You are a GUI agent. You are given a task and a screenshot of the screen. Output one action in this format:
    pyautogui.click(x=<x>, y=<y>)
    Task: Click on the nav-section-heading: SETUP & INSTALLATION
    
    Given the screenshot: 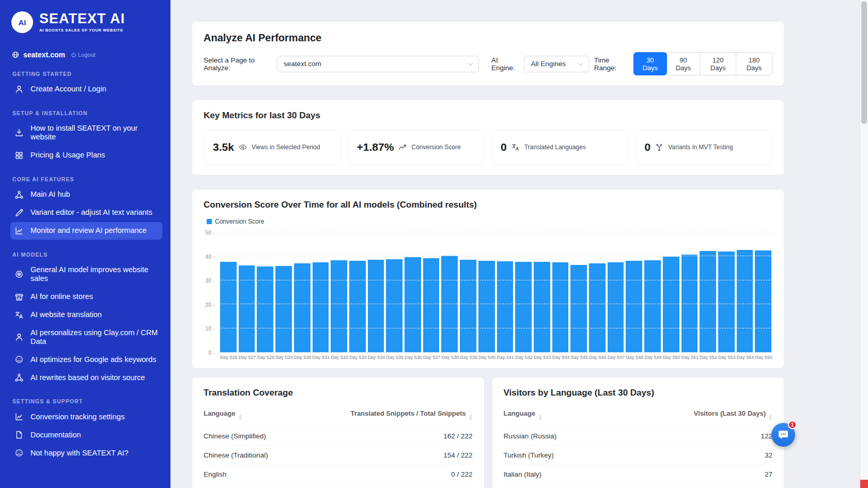 What is the action you would take?
    pyautogui.click(x=86, y=113)
    